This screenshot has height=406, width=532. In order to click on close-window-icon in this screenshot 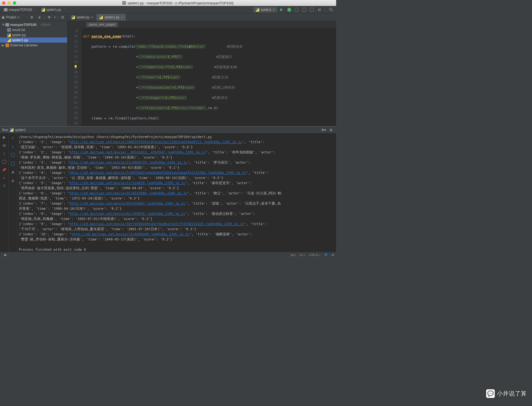, I will do `click(4, 3)`.